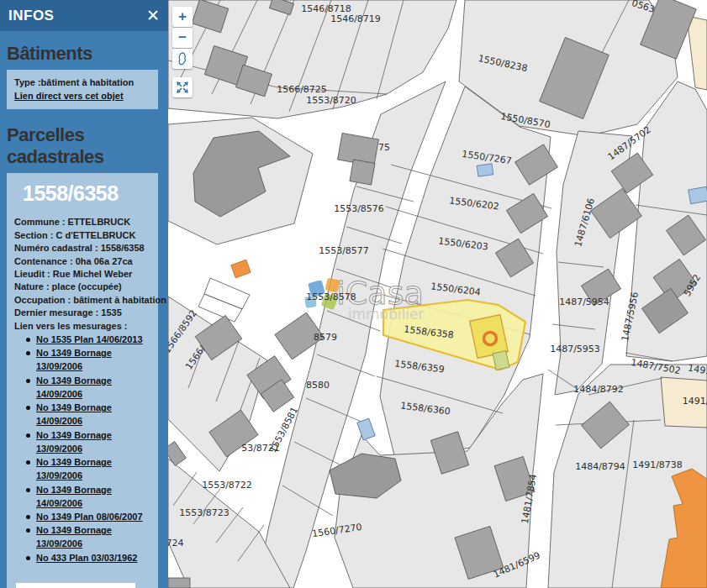 The width and height of the screenshot is (707, 588). What do you see at coordinates (82, 89) in the screenshot?
I see `batiments-box: Type :bâtiment à habitation Lien direct …` at bounding box center [82, 89].